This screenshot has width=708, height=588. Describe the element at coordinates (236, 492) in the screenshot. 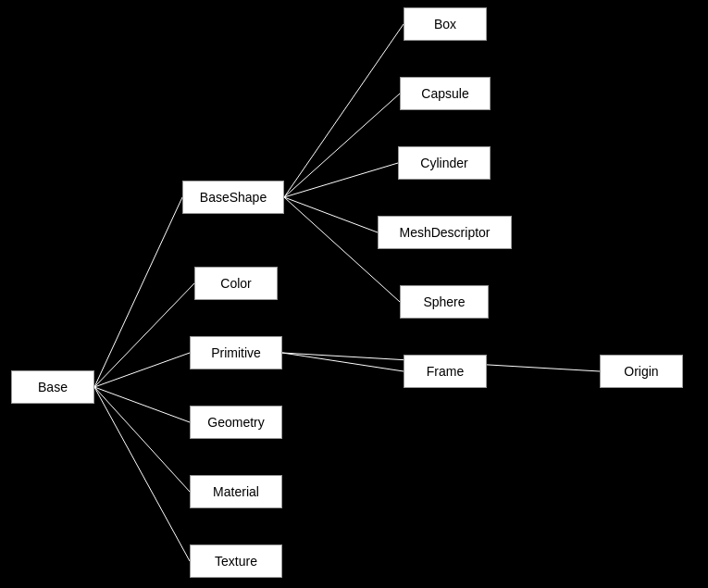

I see `node-label-material: Material` at that location.